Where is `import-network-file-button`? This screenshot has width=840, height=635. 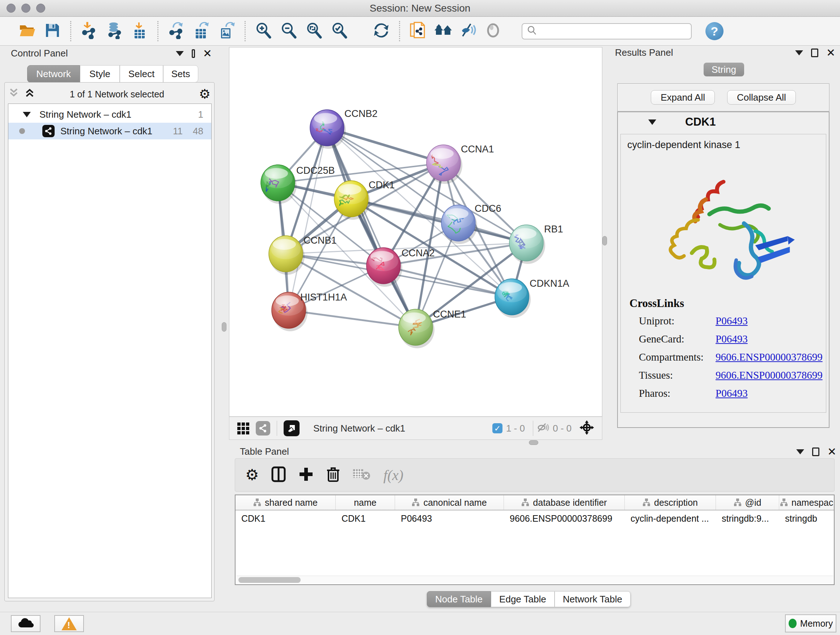 import-network-file-button is located at coordinates (89, 31).